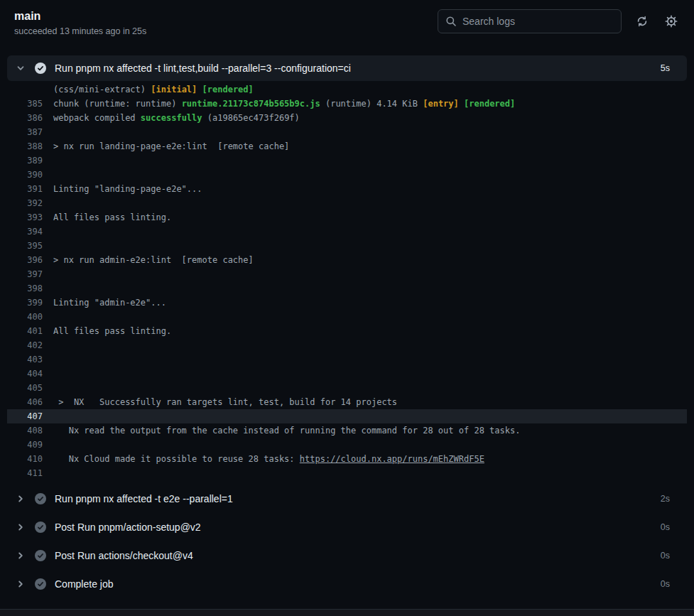 The image size is (694, 616). I want to click on log-segment: Linting "admin-e2e"..., so click(109, 303).